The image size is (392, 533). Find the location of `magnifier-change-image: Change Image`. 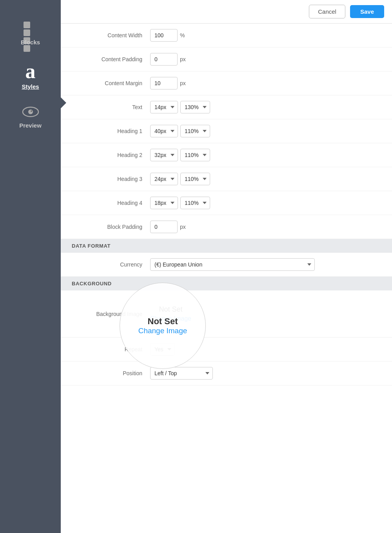

magnifier-change-image: Change Image is located at coordinates (163, 331).